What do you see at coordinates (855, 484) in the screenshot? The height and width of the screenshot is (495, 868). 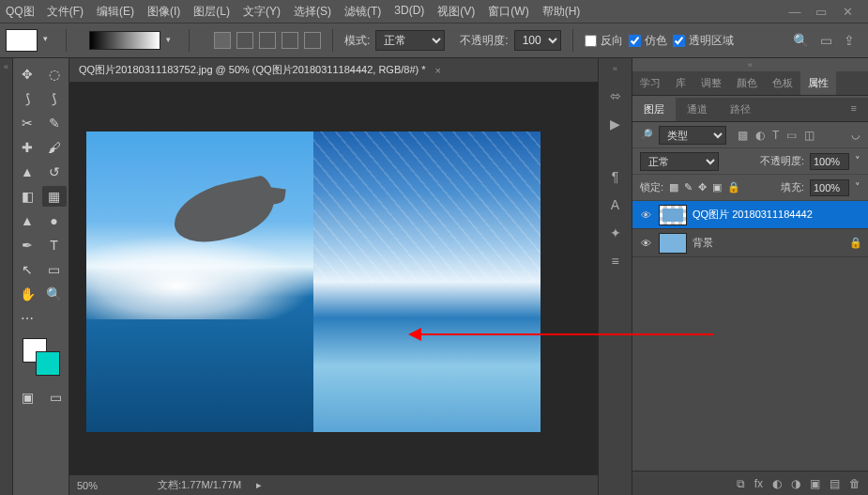 I see `trash-icon: 🗑` at bounding box center [855, 484].